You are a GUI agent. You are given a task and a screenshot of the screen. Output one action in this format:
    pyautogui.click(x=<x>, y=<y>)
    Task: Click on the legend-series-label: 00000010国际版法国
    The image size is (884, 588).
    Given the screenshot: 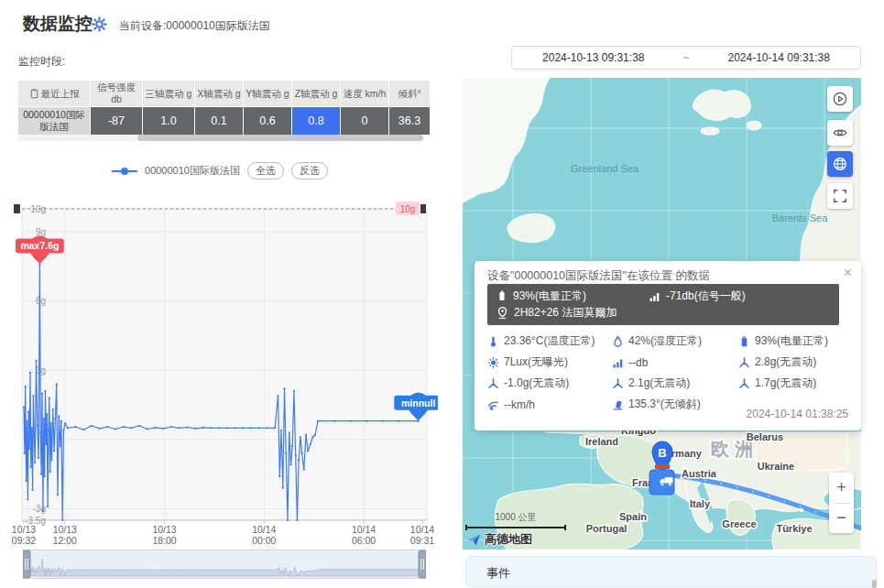 What is the action you would take?
    pyautogui.click(x=192, y=170)
    